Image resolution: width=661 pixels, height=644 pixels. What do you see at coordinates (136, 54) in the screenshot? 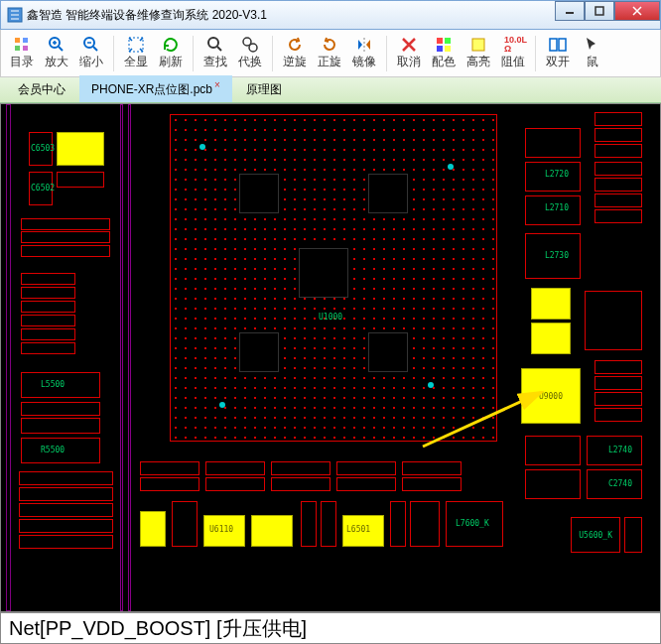
I see `fullscreen-button: 全显` at bounding box center [136, 54].